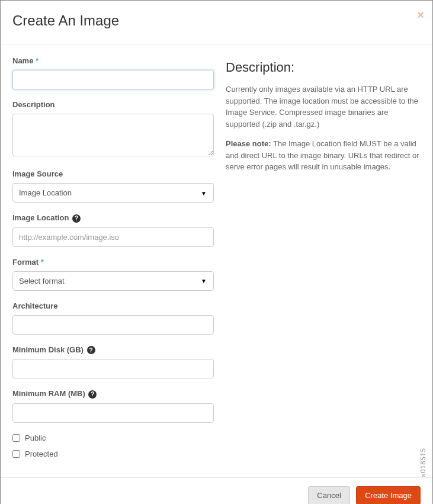 This screenshot has height=504, width=433. I want to click on public-group: Public, so click(113, 438).